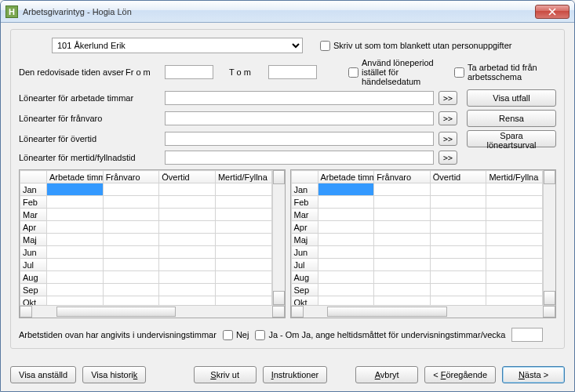  What do you see at coordinates (353, 72) in the screenshot?
I see `use-payperiod-check-input` at bounding box center [353, 72].